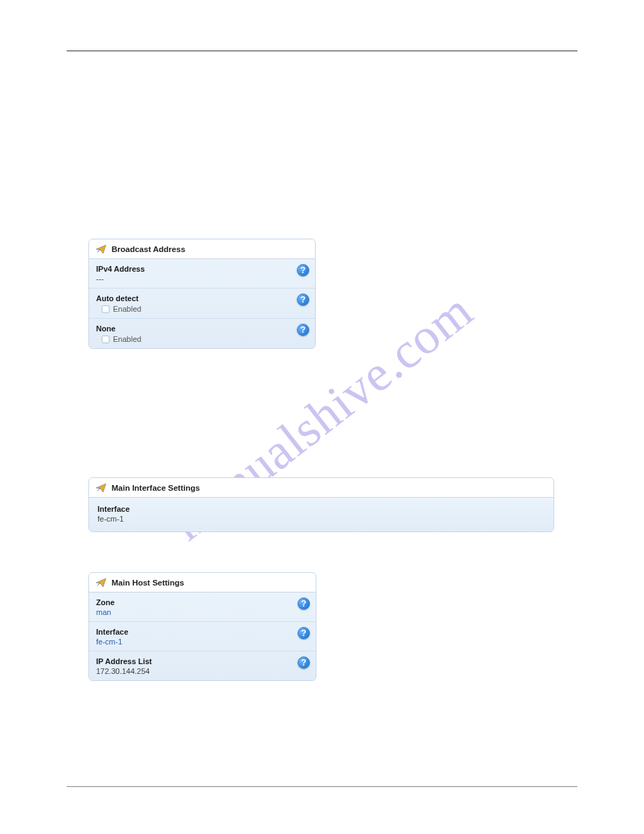  I want to click on field-value: ---, so click(100, 279).